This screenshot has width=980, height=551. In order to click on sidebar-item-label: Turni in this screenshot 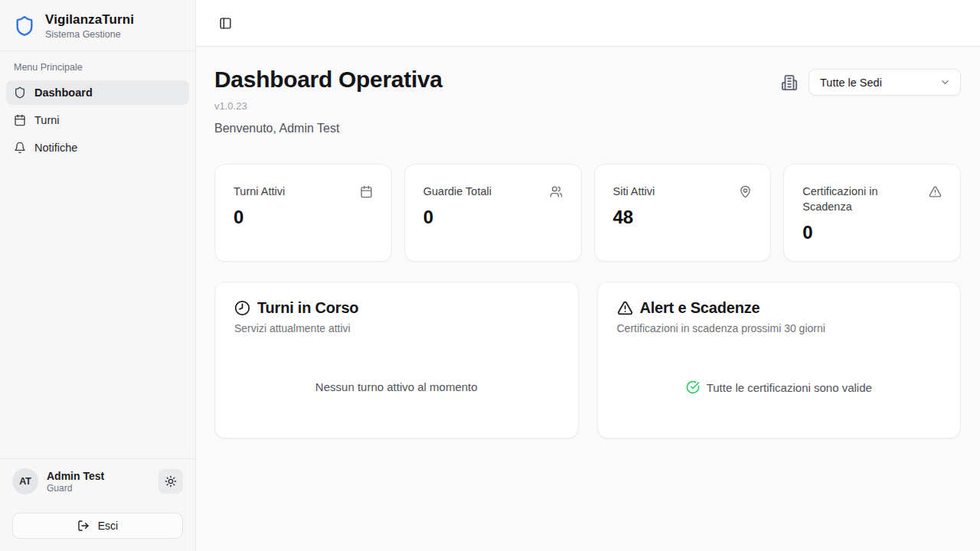, I will do `click(47, 120)`.